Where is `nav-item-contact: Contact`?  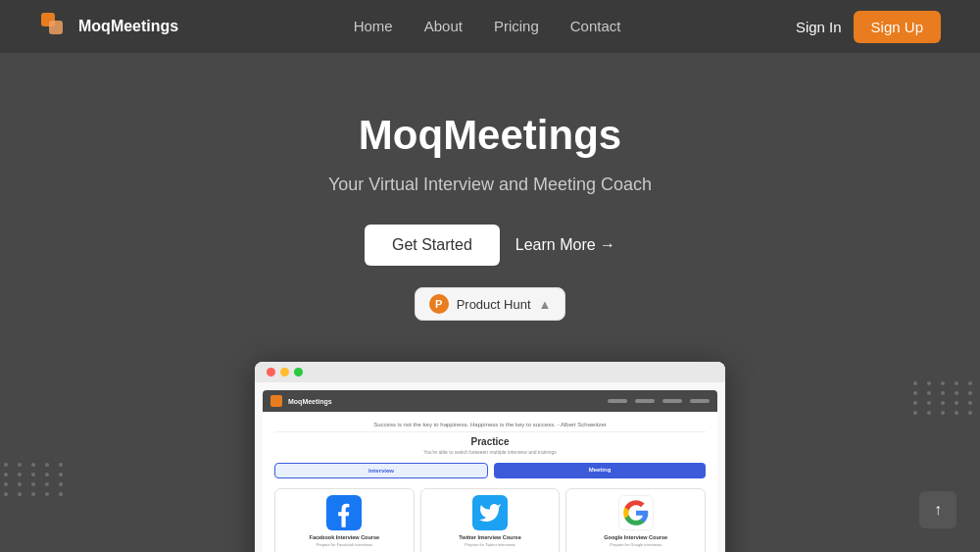
nav-item-contact: Contact is located at coordinates (596, 26).